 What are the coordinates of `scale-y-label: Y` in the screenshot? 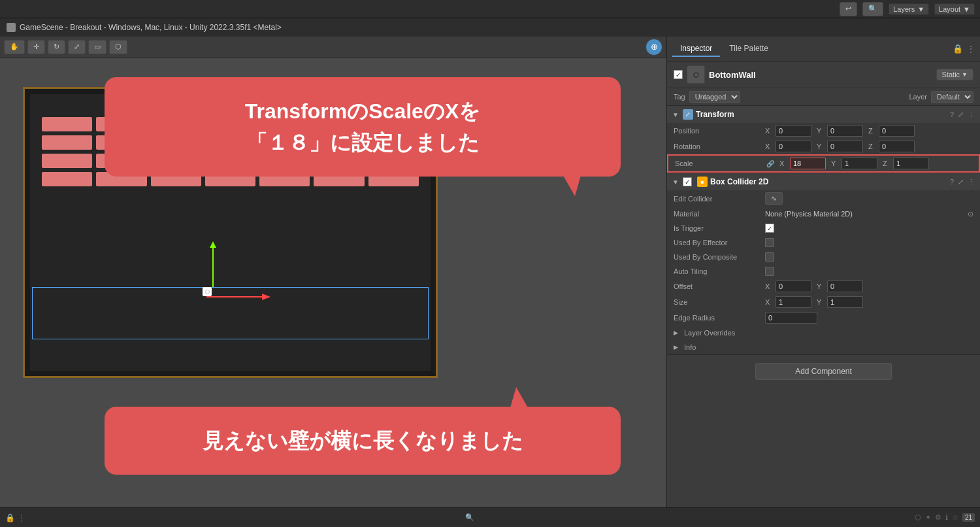 It's located at (836, 163).